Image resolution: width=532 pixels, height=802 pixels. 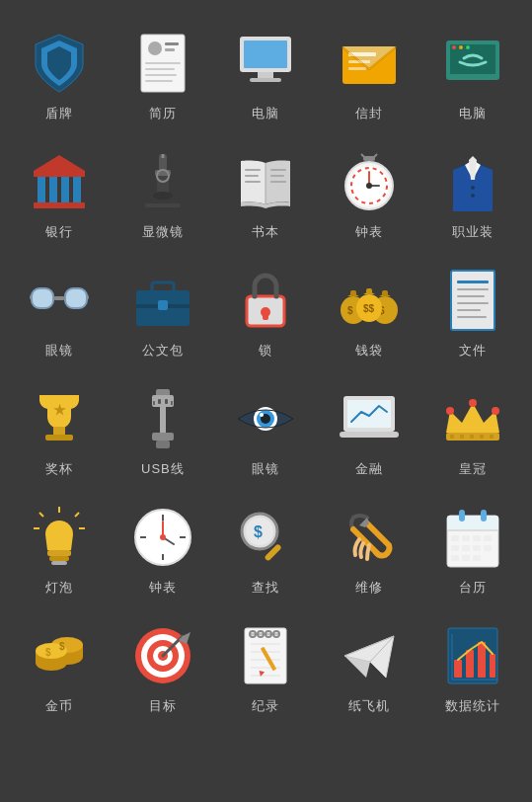 I want to click on list-item: 电脑, so click(x=266, y=75).